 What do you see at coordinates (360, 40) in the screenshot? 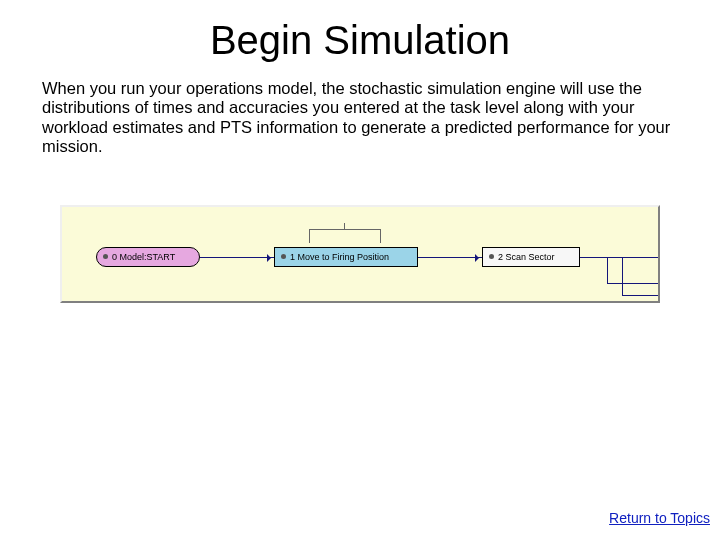
I see `page-title: Begin Simulation` at bounding box center [360, 40].